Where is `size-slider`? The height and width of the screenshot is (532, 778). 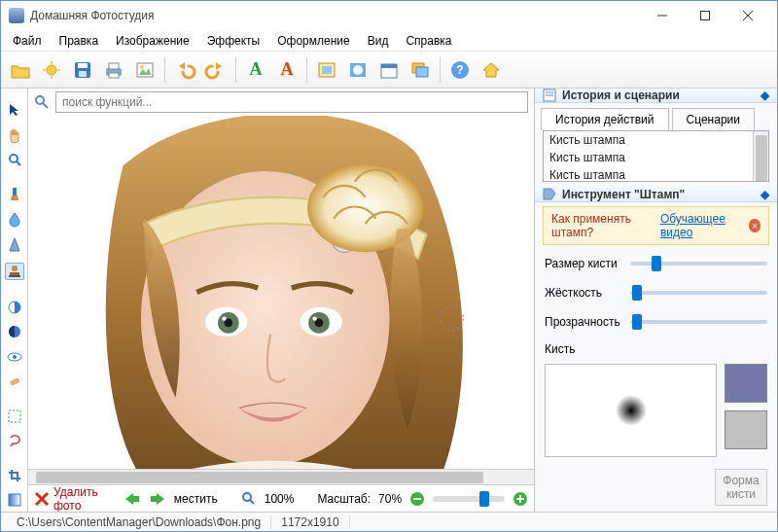
size-slider is located at coordinates (698, 264).